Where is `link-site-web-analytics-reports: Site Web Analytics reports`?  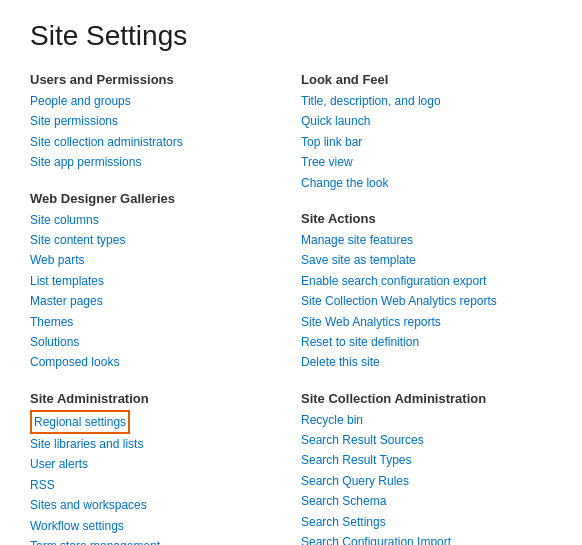 link-site-web-analytics-reports: Site Web Analytics reports is located at coordinates (426, 322).